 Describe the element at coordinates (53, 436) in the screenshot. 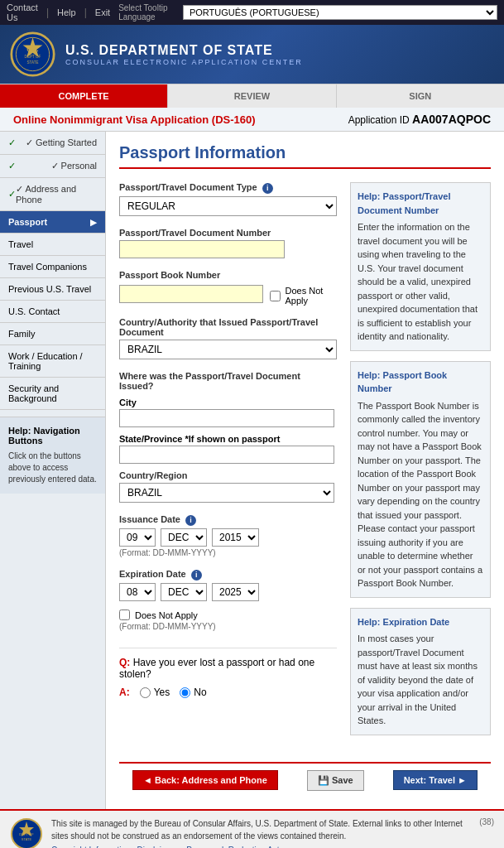

I see `sidebar-help-title: Help: Navigation Buttons` at that location.